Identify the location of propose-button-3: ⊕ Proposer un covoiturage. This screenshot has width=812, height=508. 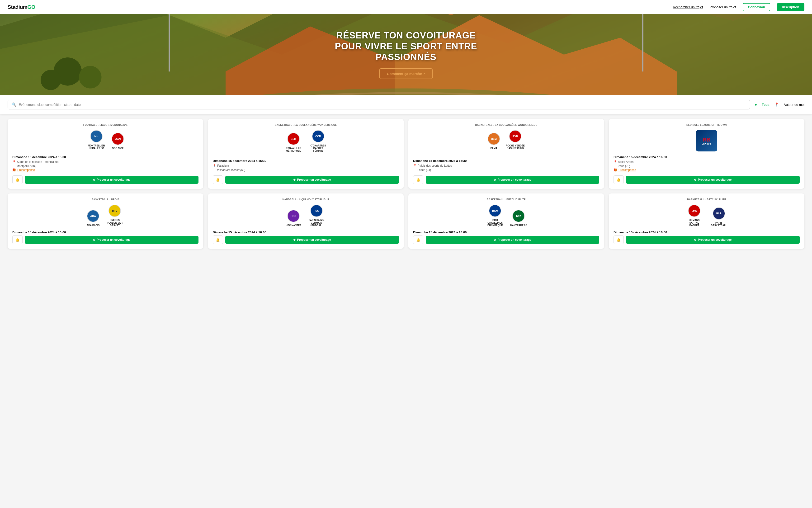
(513, 180).